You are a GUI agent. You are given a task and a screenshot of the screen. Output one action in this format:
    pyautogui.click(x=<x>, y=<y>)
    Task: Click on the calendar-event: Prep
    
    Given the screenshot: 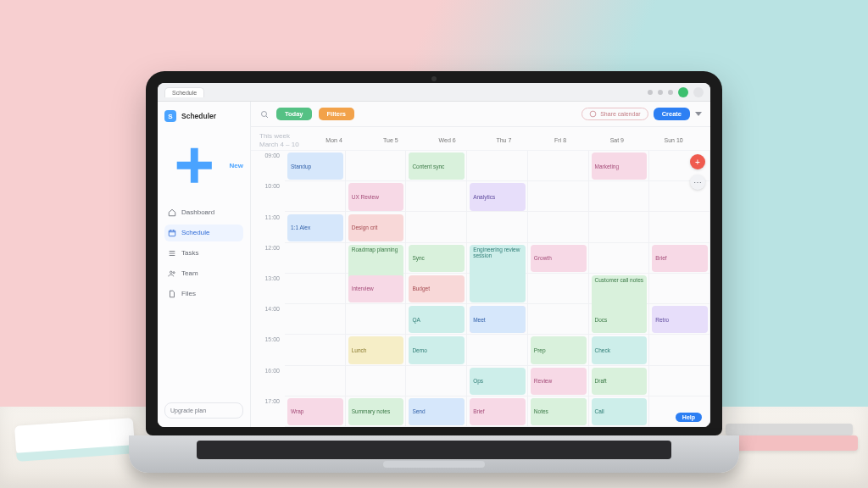 What is the action you would take?
    pyautogui.click(x=559, y=350)
    